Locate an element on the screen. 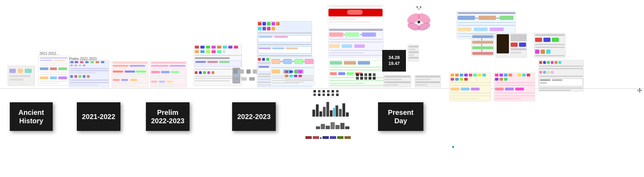  diagram-small-gray is located at coordinates (413, 53).